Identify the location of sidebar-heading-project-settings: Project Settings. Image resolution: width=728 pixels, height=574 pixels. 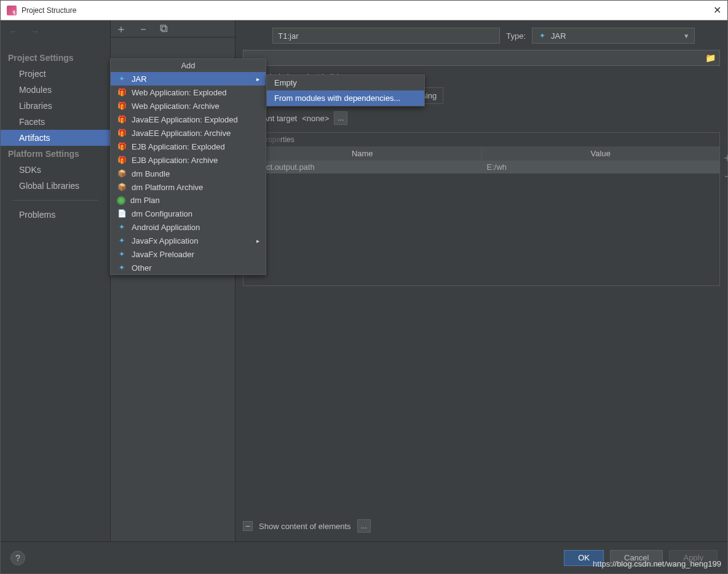
(55, 58).